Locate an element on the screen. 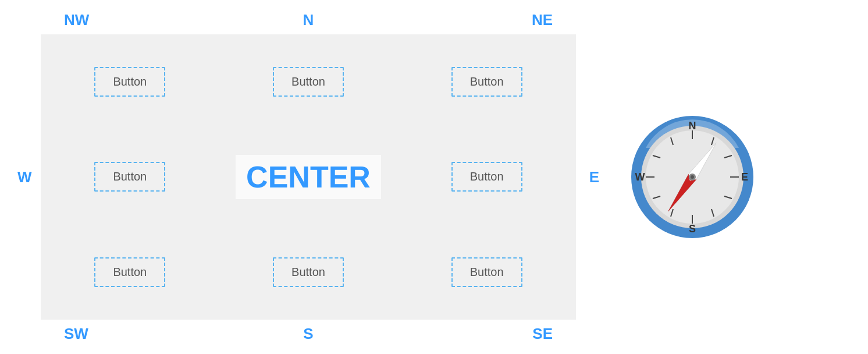 This screenshot has width=868, height=354. svg-text: N is located at coordinates (692, 126).